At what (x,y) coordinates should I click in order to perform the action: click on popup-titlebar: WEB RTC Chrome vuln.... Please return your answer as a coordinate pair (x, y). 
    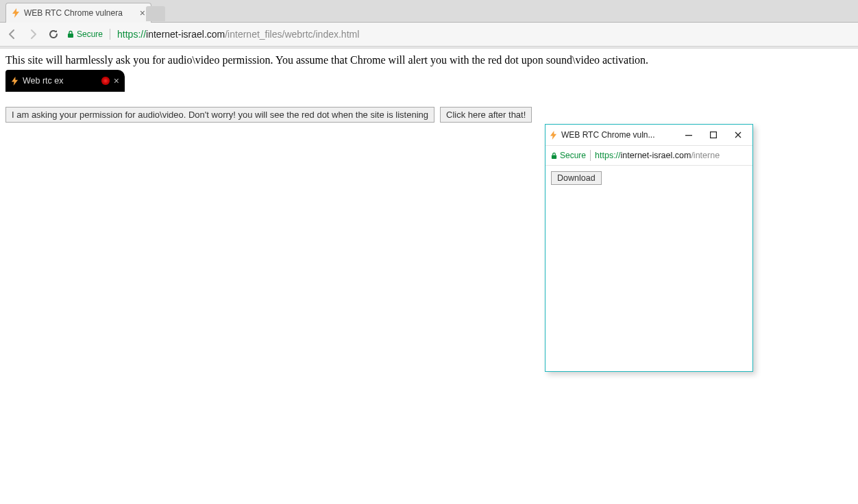
    Looking at the image, I should click on (649, 135).